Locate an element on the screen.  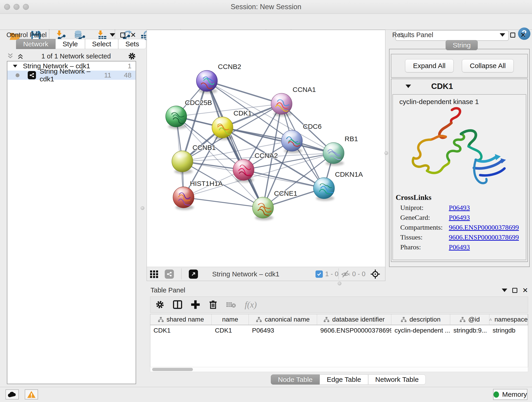
show-columns-icon is located at coordinates (177, 305).